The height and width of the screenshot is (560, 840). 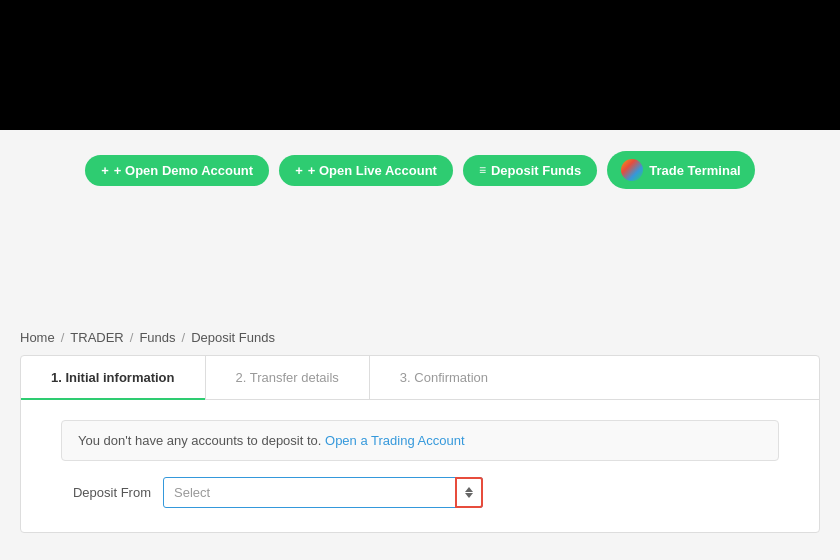 What do you see at coordinates (96, 338) in the screenshot?
I see `breadcrumb-trader: TRADER` at bounding box center [96, 338].